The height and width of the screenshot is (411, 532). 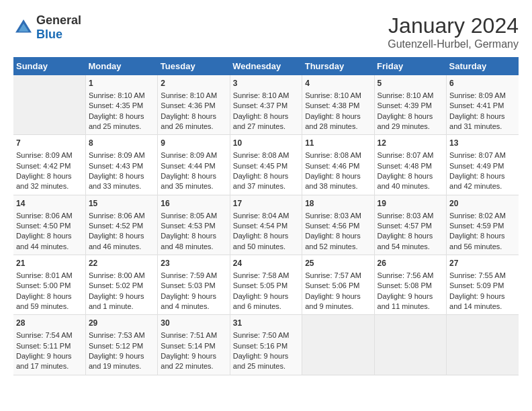 What do you see at coordinates (410, 302) in the screenshot?
I see `daylight-text: Daylight: 9 hours and 11 minutes.` at bounding box center [410, 302].